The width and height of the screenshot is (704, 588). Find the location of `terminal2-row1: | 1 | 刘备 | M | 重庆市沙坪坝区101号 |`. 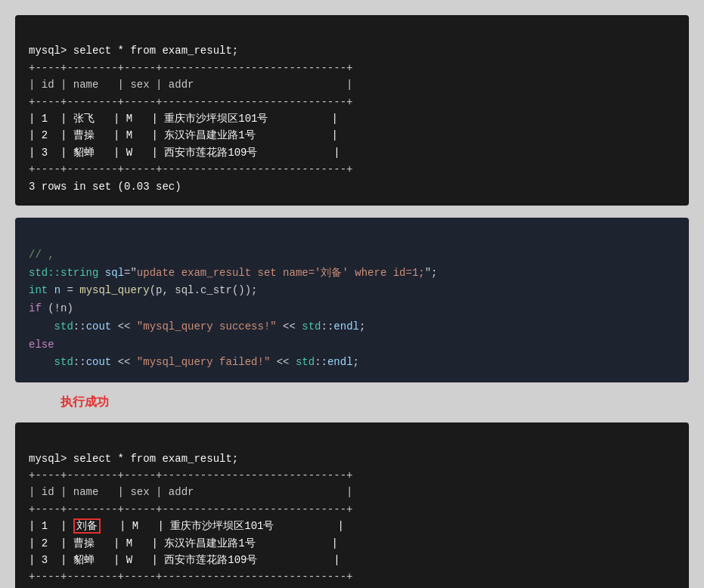

terminal2-row1: | 1 | 刘备 | M | 重庆市沙坪坝区101号 | is located at coordinates (186, 526).